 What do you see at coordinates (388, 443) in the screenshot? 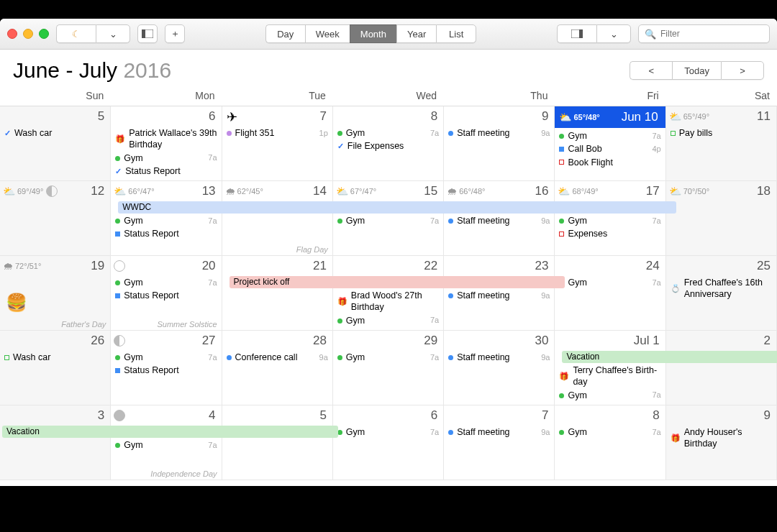
I see `day-cell: 6Gym7a` at bounding box center [388, 443].